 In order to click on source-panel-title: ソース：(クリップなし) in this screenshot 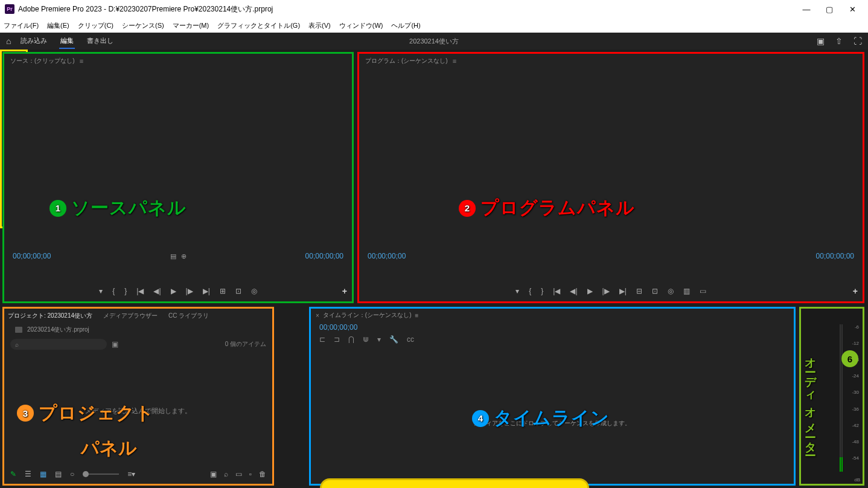, I will do `click(42, 61)`.